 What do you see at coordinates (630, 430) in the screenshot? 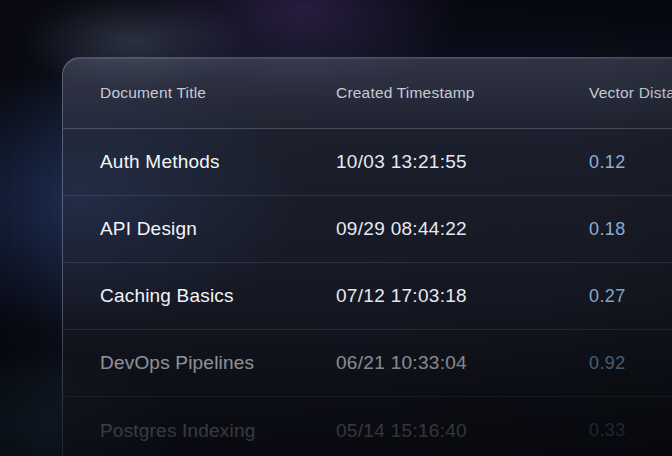
I see `vector-distance-cell: 0.33` at bounding box center [630, 430].